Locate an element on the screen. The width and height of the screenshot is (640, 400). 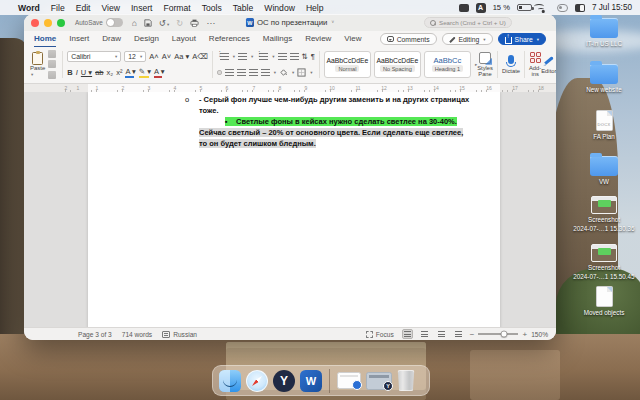
decrease-indent-button is located at coordinates (282, 57).